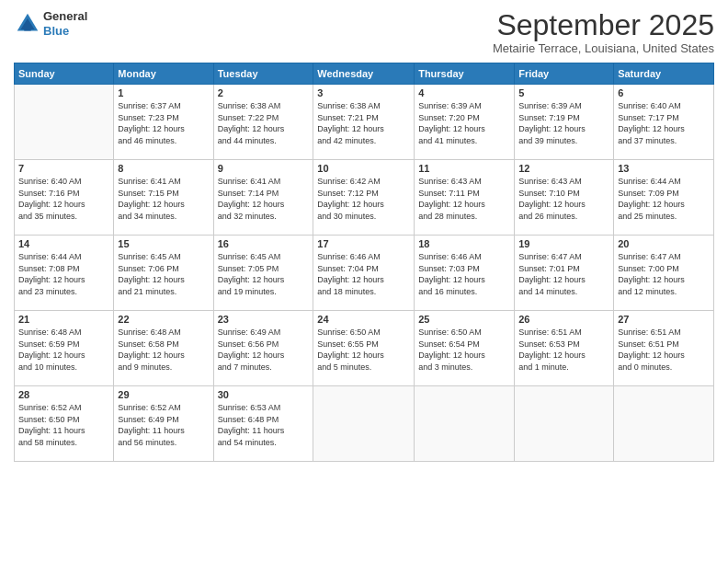 This screenshot has width=728, height=563. I want to click on day-number: 26, so click(564, 319).